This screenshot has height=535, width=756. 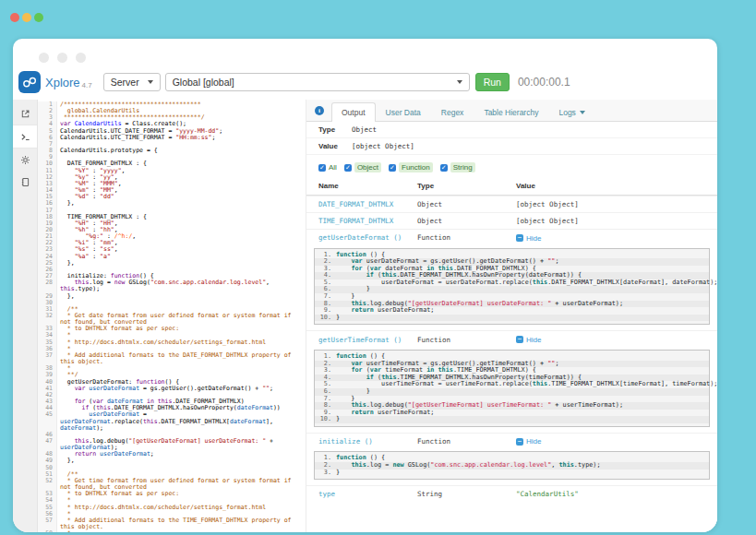 What do you see at coordinates (364, 129) in the screenshot?
I see `type-value: Object` at bounding box center [364, 129].